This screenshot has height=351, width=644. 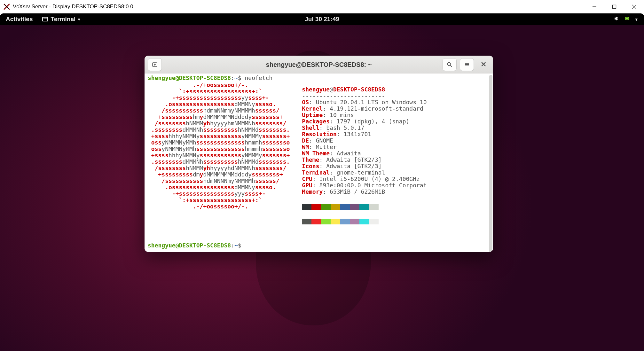 What do you see at coordinates (634, 7) in the screenshot?
I see `close-button` at bounding box center [634, 7].